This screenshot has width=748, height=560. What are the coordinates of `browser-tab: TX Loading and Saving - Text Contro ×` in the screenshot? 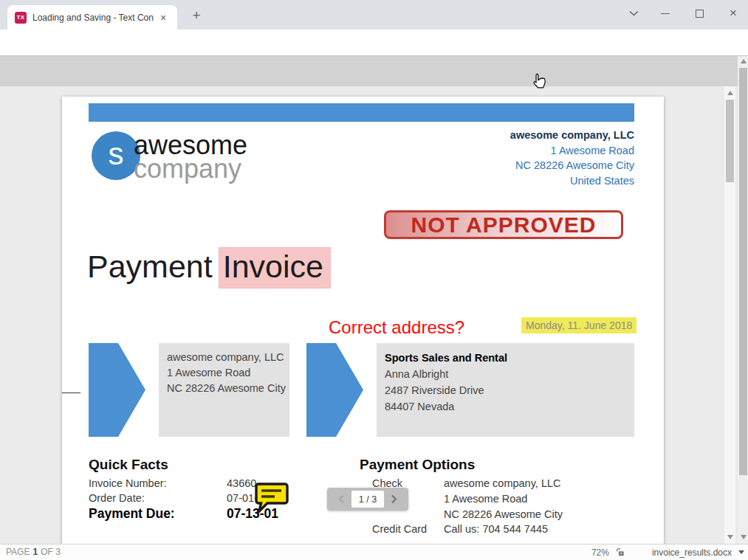 It's located at (92, 18).